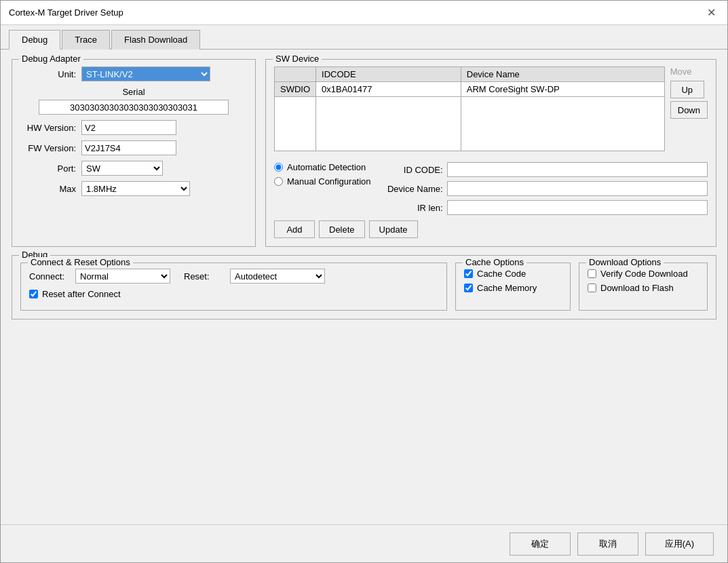 The height and width of the screenshot is (563, 728). What do you see at coordinates (51, 189) in the screenshot?
I see `max-label: Max` at bounding box center [51, 189].